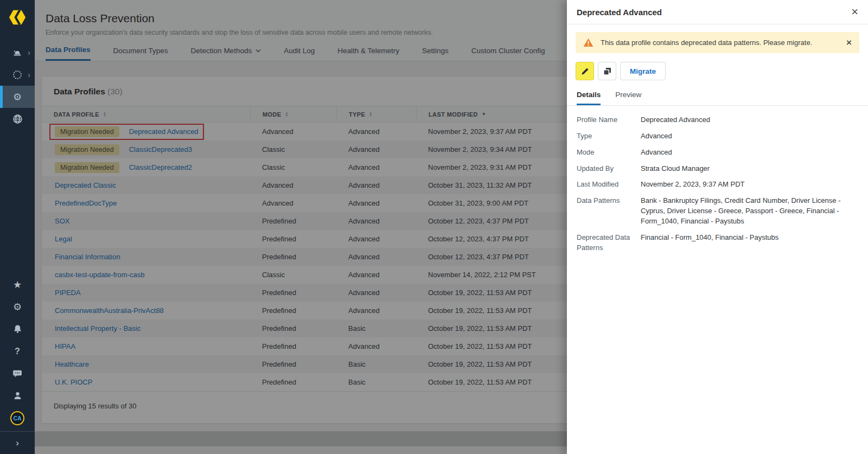 This screenshot has height=454, width=868. What do you see at coordinates (717, 153) in the screenshot?
I see `detail-row: Mode Advanced` at bounding box center [717, 153].